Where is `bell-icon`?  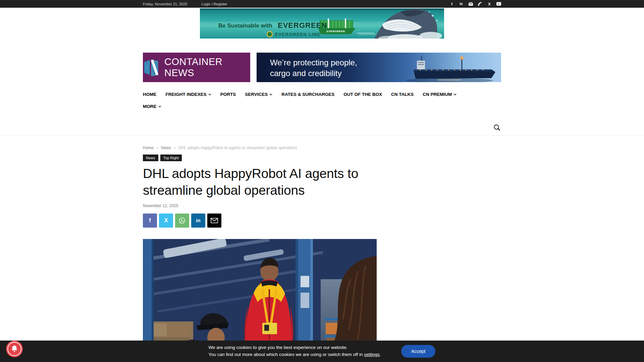
bell-icon is located at coordinates (14, 349).